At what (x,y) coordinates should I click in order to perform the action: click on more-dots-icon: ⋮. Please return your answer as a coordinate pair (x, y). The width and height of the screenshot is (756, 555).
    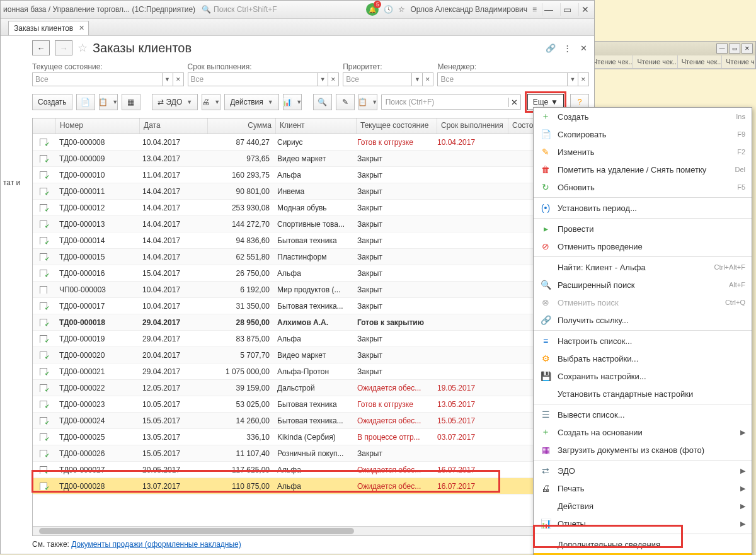
    Looking at the image, I should click on (567, 48).